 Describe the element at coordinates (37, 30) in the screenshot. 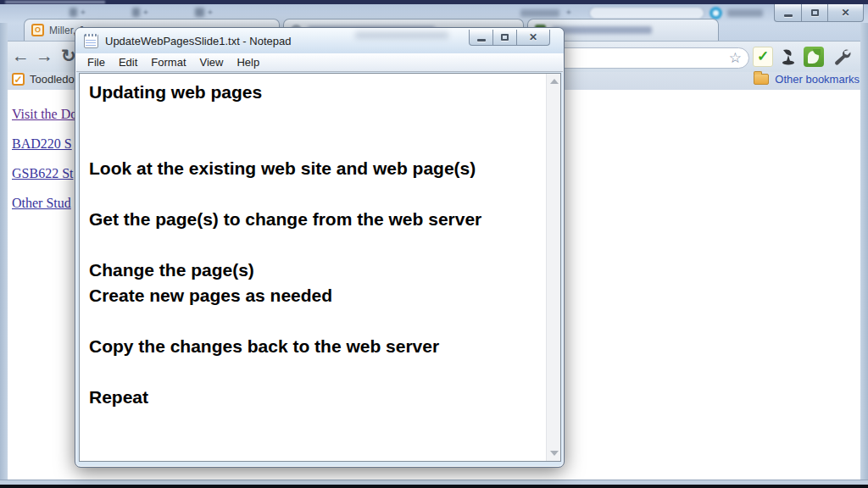

I see `toodledo-favicon-icon: O` at that location.